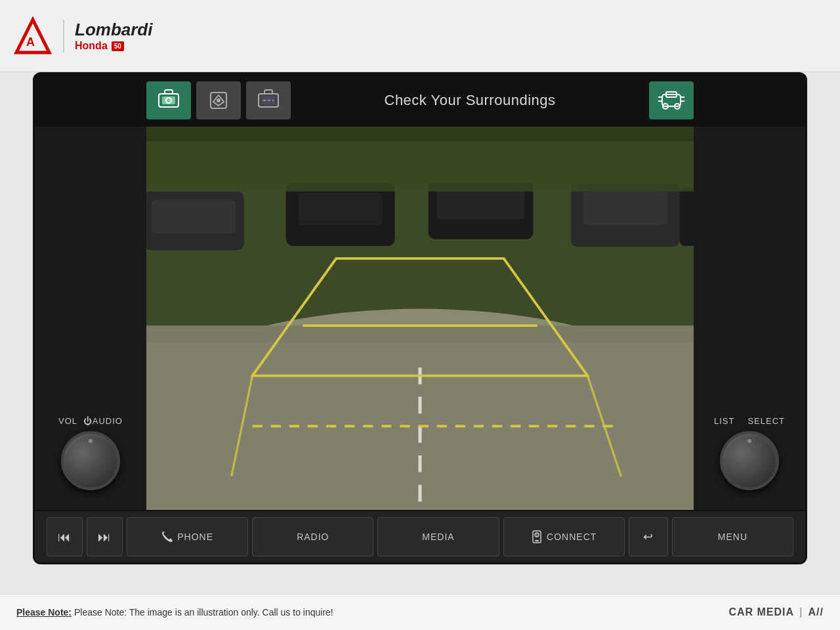 The height and width of the screenshot is (630, 840). Describe the element at coordinates (438, 537) in the screenshot. I see `media-btn: MEDIA` at that location.